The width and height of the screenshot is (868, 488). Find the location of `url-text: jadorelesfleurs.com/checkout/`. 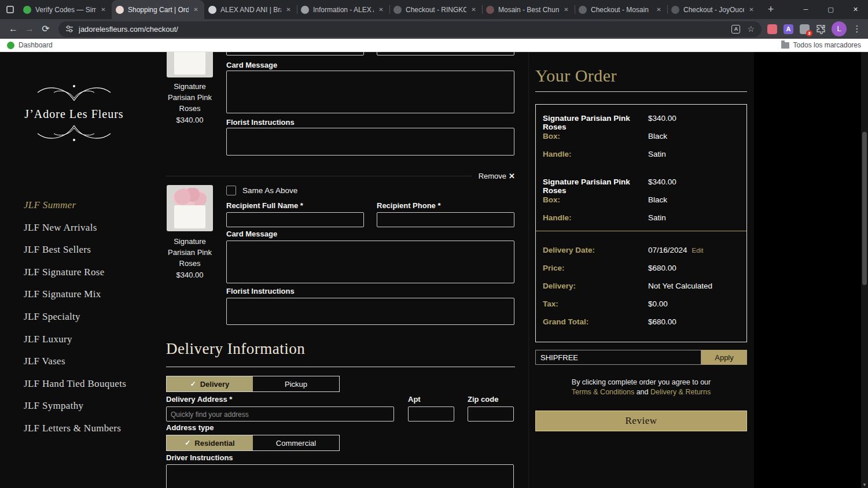

url-text: jadorelesfleurs.com/checkout/ is located at coordinates (405, 29).